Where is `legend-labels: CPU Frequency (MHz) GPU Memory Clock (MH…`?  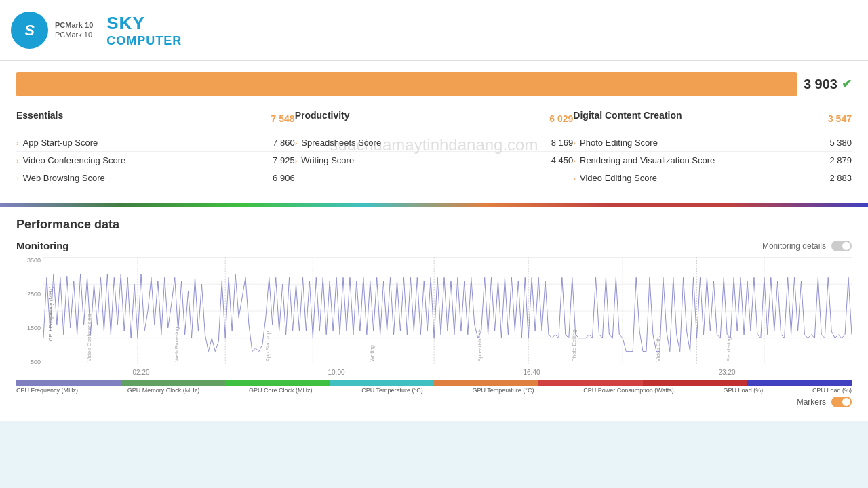
legend-labels: CPU Frequency (MHz) GPU Memory Clock (MH… is located at coordinates (434, 390).